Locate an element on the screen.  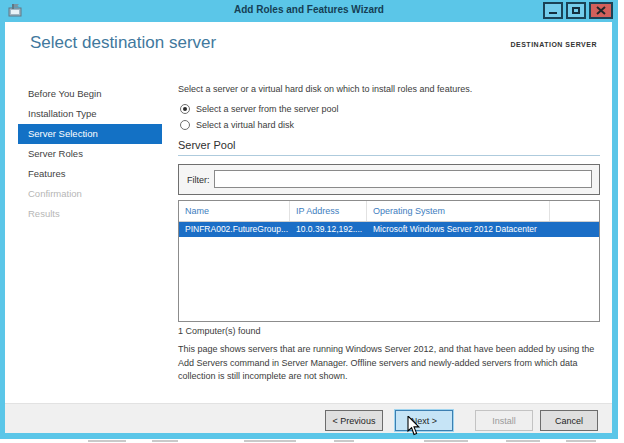
computers-found-count: 1 Computer(s) found is located at coordinates (220, 331).